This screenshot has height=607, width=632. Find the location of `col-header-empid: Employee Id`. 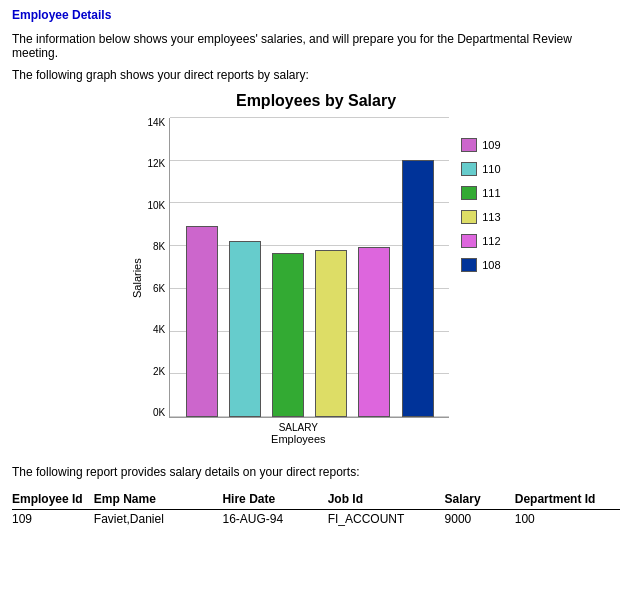

col-header-empid: Employee Id is located at coordinates (53, 500).